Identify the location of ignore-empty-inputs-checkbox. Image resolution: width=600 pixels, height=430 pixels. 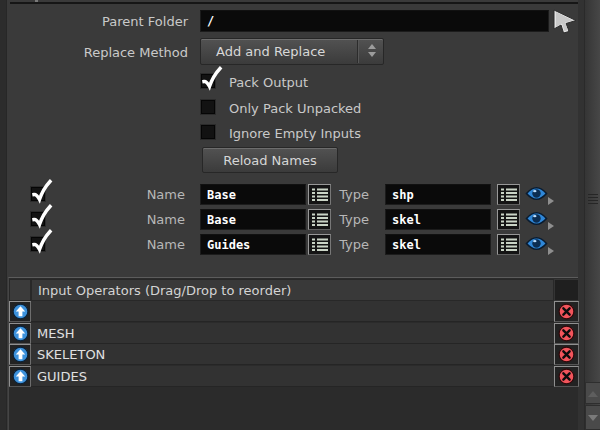
(208, 132).